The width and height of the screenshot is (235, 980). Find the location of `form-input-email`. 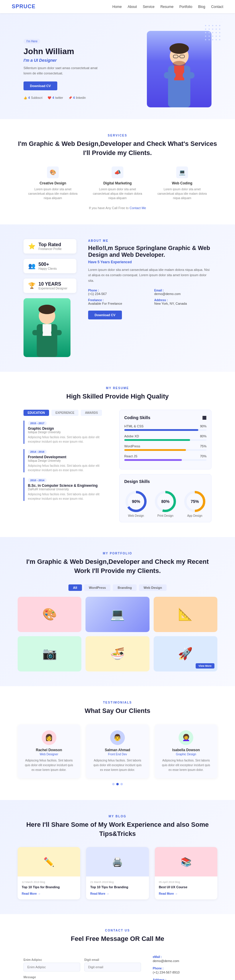

form-input-email is located at coordinates (113, 967).